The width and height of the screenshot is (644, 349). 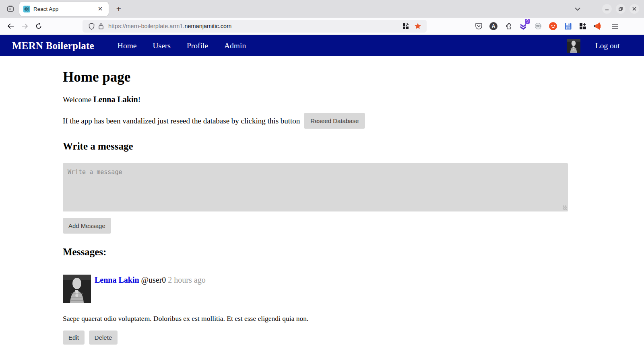 I want to click on back-button-icon, so click(x=10, y=26).